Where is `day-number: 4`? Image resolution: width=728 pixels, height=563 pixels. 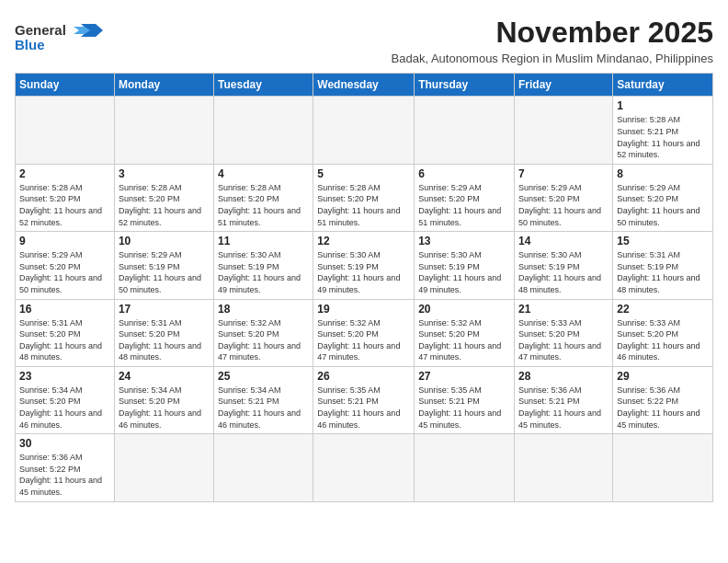 day-number: 4 is located at coordinates (263, 174).